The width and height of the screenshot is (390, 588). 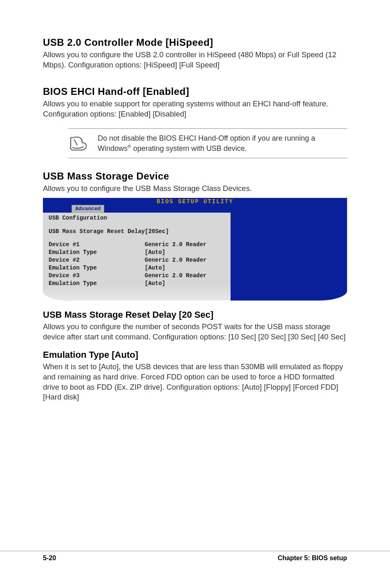 What do you see at coordinates (195, 332) in the screenshot?
I see `para-reset-delay: Allows you to configure the number of se…` at bounding box center [195, 332].